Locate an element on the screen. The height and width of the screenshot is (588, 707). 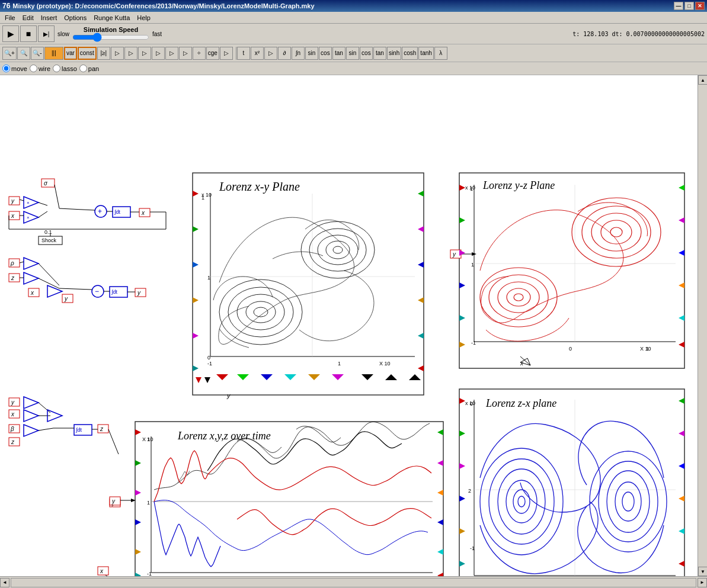
menu-options: Options is located at coordinates (75, 18).